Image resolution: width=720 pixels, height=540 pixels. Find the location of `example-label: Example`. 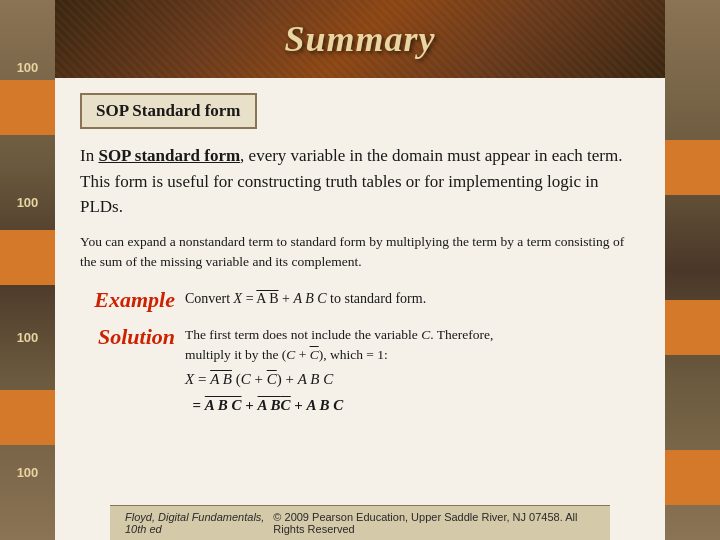

example-label: Example is located at coordinates (128, 300).